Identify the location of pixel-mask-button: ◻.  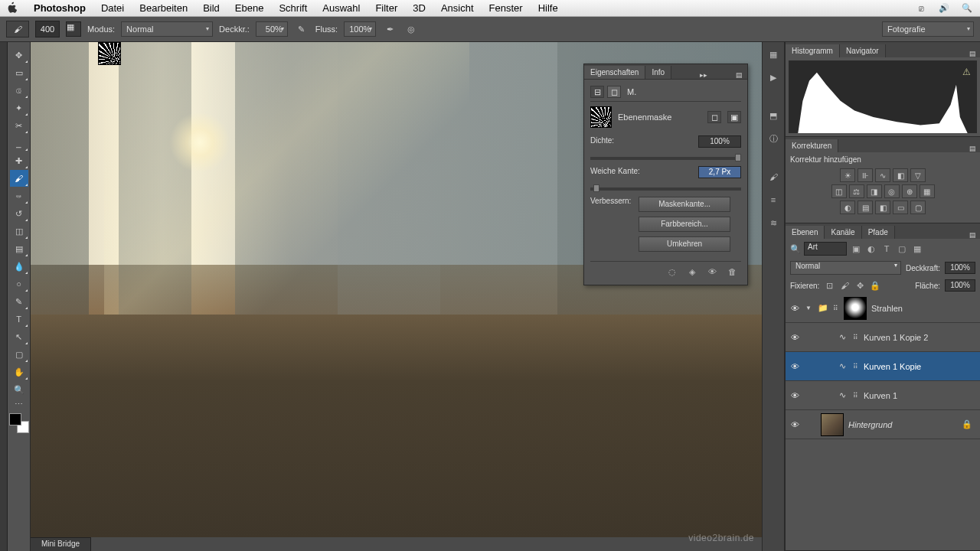
(714, 117).